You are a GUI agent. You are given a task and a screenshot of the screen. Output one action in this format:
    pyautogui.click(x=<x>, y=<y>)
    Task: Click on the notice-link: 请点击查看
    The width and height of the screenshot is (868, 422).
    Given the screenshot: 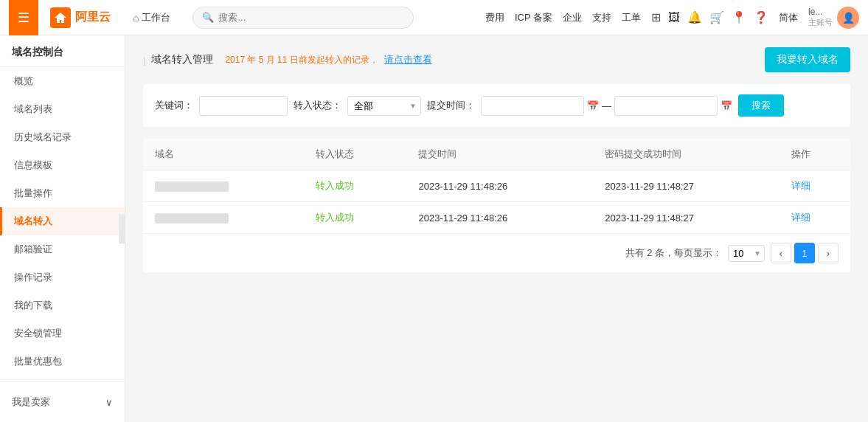 What is the action you would take?
    pyautogui.click(x=409, y=60)
    